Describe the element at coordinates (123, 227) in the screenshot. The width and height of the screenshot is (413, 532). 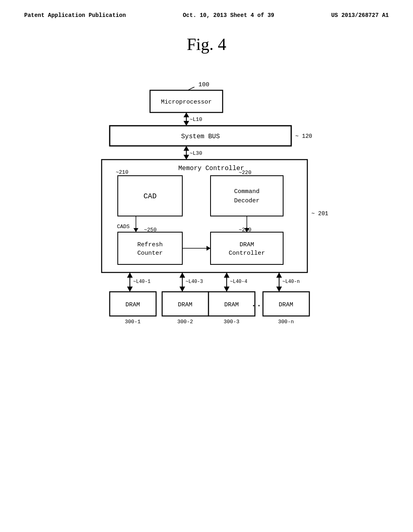
I see `cads-label: CADS` at that location.